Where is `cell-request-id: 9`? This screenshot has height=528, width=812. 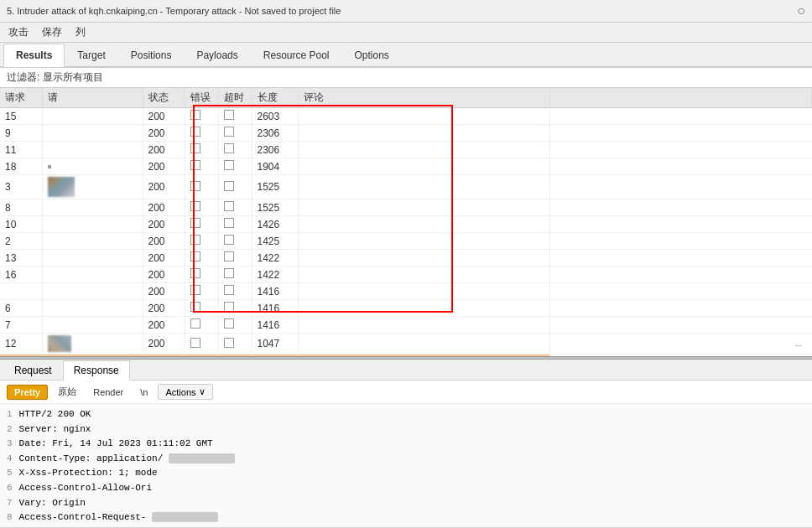
cell-request-id: 9 is located at coordinates (21, 133).